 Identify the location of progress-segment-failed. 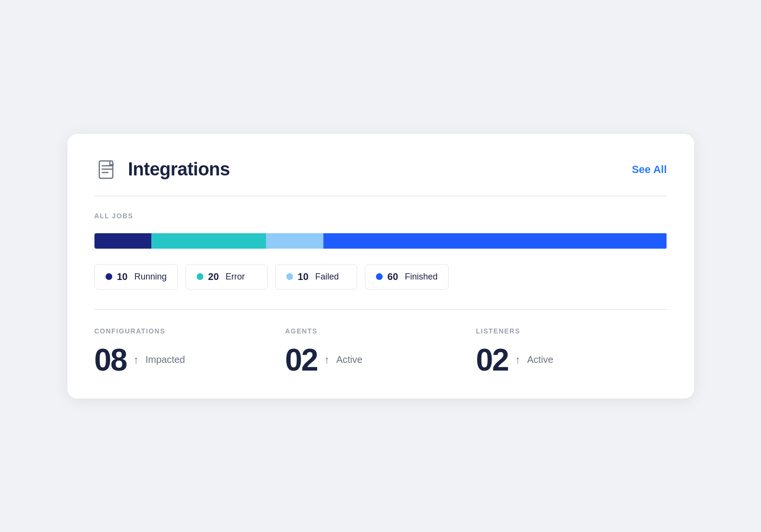
(295, 241).